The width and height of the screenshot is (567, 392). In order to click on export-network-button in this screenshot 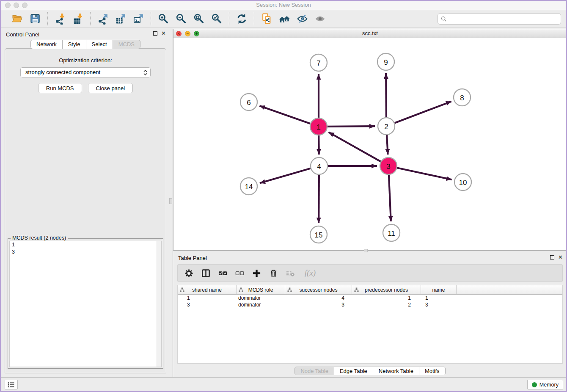, I will do `click(103, 19)`.